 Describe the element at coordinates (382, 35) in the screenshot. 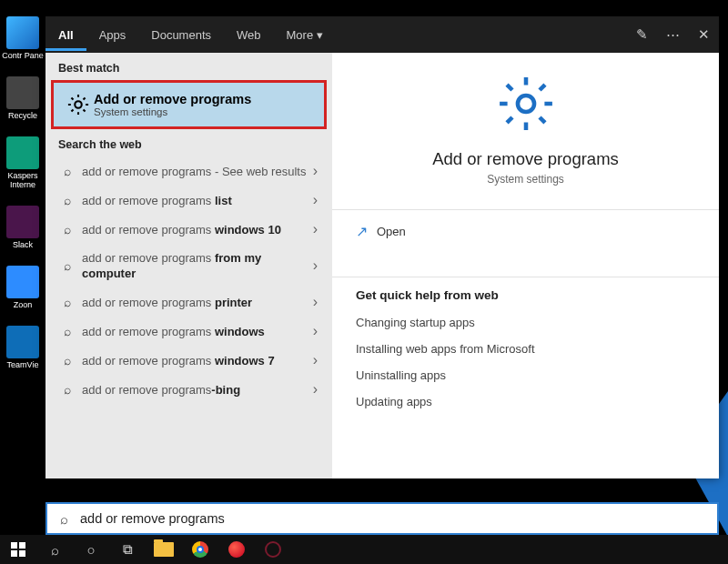

I see `search-tabs: All Apps Documents Web More ▾ ✎ ⋯ ✕` at that location.